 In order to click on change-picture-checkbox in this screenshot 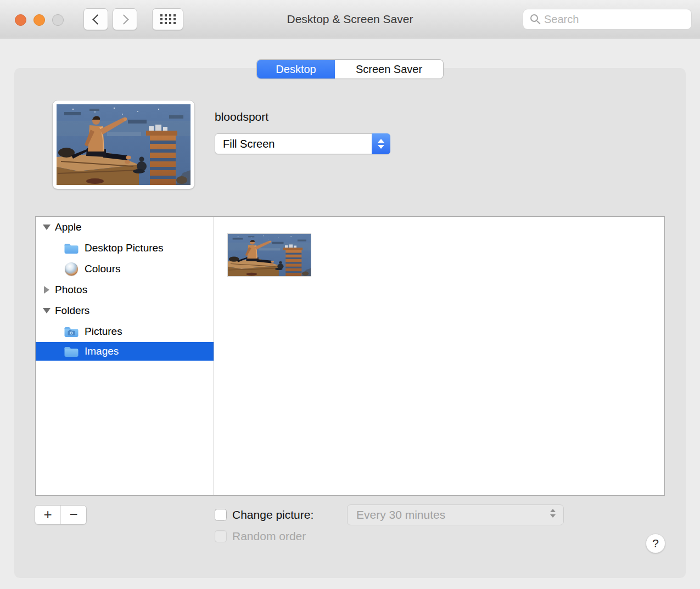, I will do `click(221, 515)`.